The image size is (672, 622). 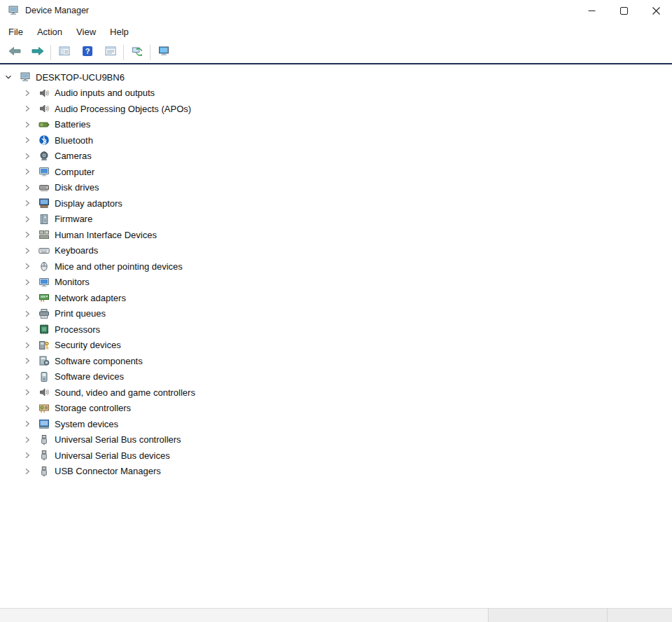 I want to click on tree-item-batteries: Batteries, so click(x=336, y=125).